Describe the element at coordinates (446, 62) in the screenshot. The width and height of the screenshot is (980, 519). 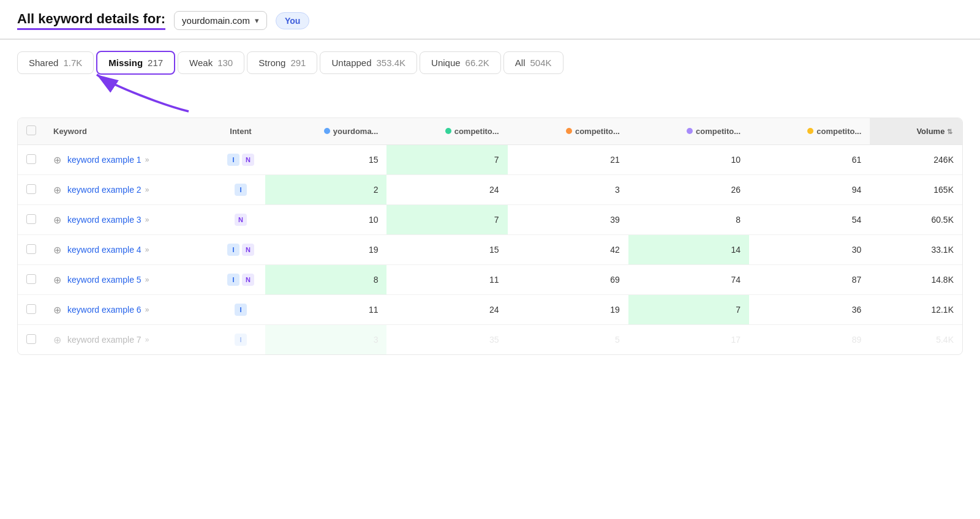
I see `tab-label: Unique` at that location.